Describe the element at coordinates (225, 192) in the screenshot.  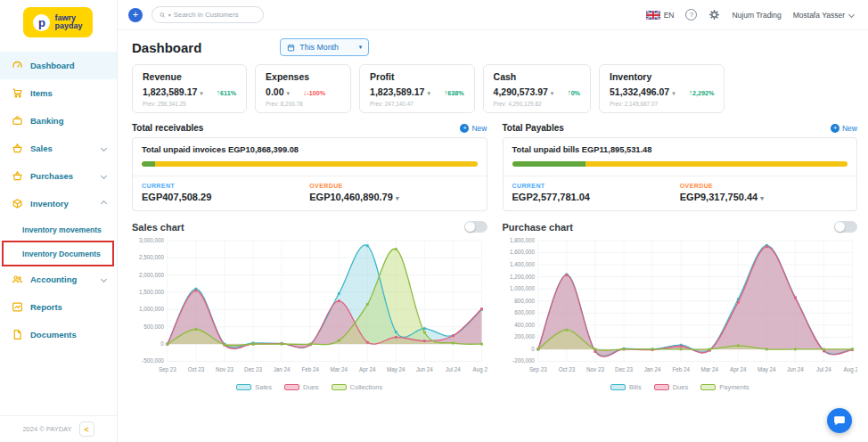
I see `receivables-current: CURRENT EGP407,508.29` at that location.